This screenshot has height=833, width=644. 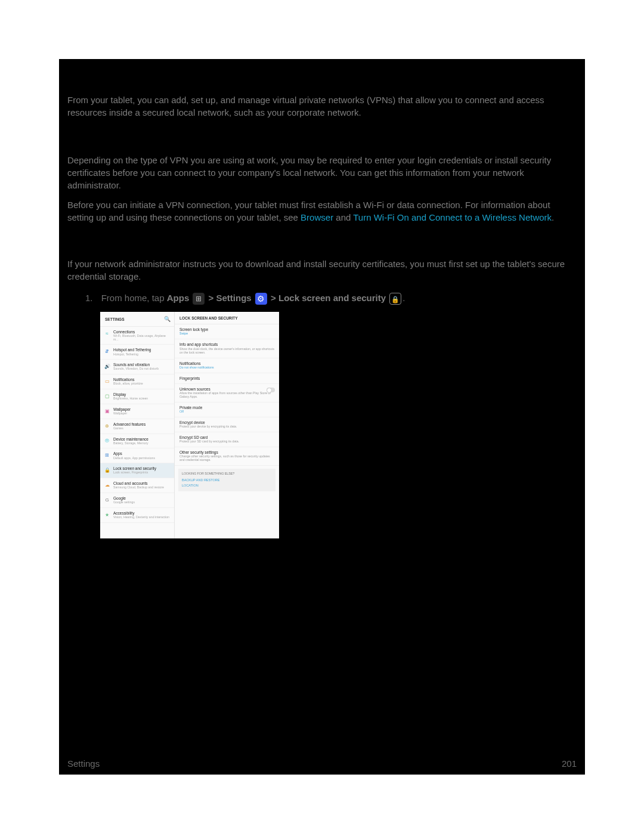 I want to click on settings-item: ⇵Hotspot and TetheringHotspot, Tethering, so click(x=137, y=352).